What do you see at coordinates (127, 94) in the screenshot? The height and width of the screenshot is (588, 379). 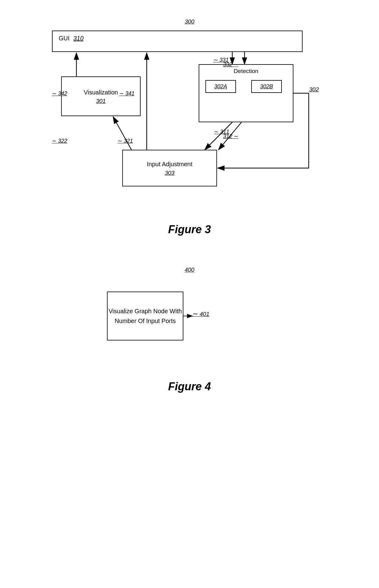 I see `arrow-341-label: ∼ 341` at bounding box center [127, 94].